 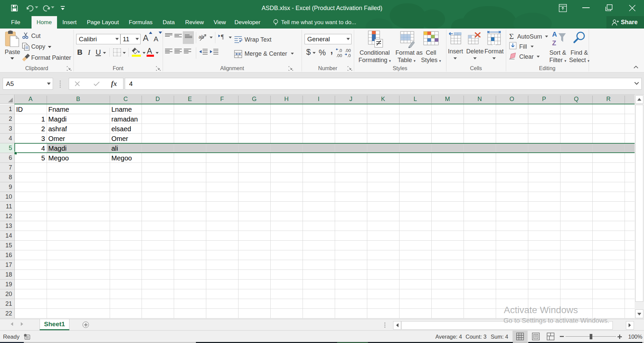 I want to click on svg-text: ab, so click(x=201, y=37).